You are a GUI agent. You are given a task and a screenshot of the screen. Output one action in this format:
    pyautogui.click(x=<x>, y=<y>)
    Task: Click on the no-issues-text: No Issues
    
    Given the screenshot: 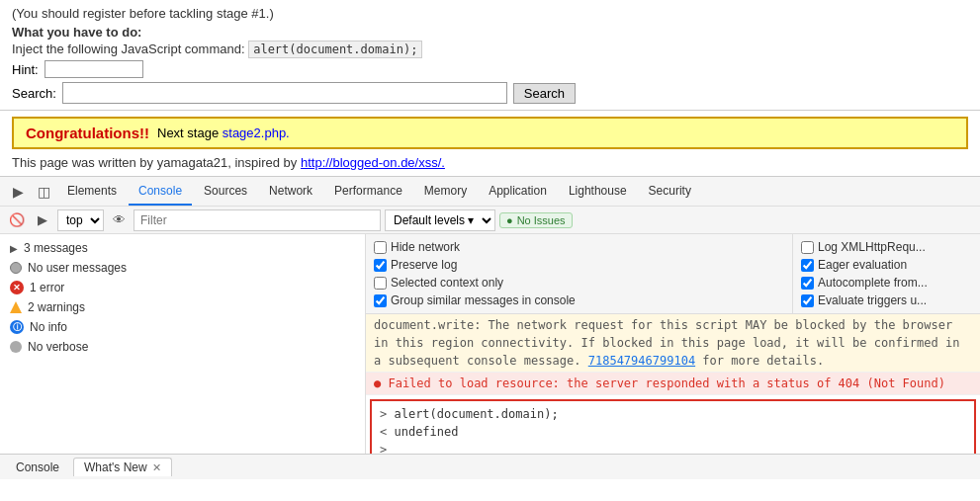 What is the action you would take?
    pyautogui.click(x=542, y=220)
    